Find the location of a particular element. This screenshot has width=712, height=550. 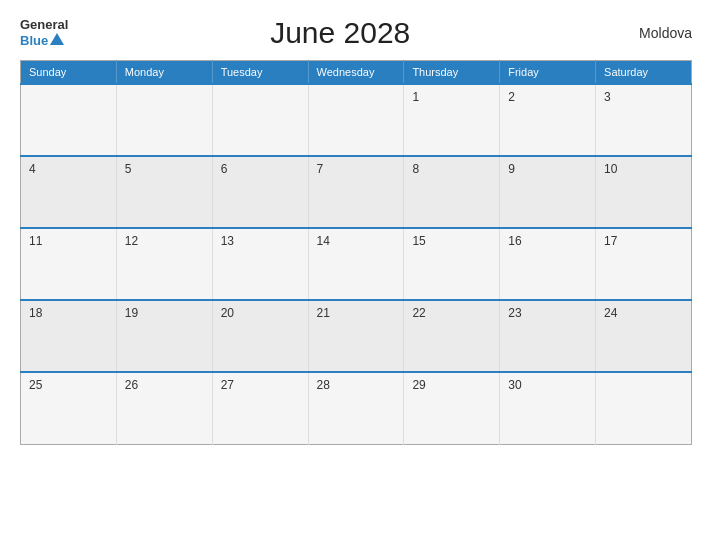

day-cell: 18 is located at coordinates (69, 336).